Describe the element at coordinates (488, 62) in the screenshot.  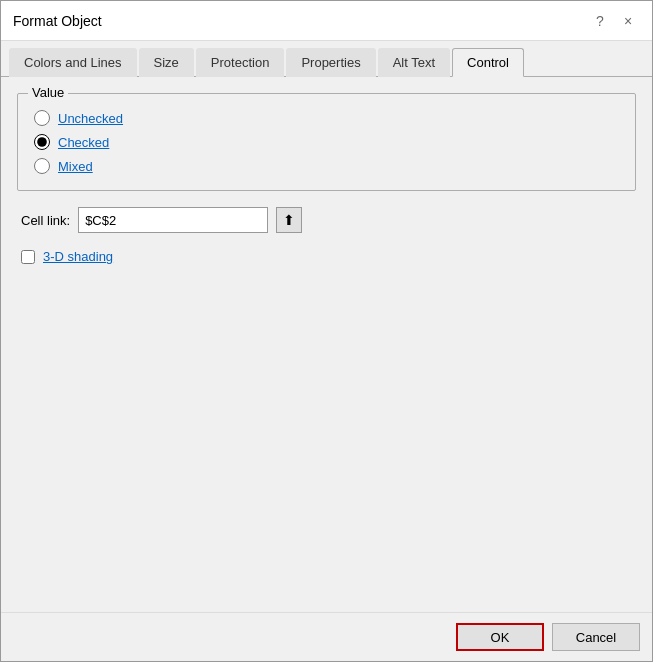
I see `tab-control: Control` at that location.